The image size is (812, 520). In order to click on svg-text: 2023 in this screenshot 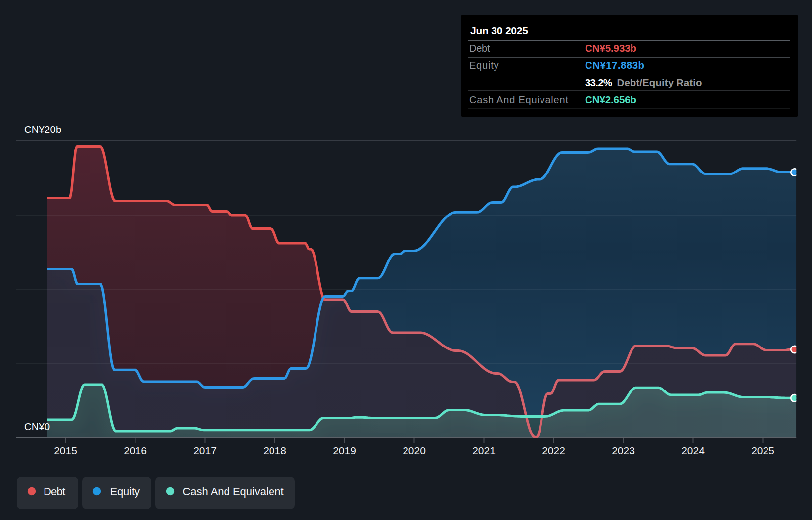, I will do `click(623, 451)`.